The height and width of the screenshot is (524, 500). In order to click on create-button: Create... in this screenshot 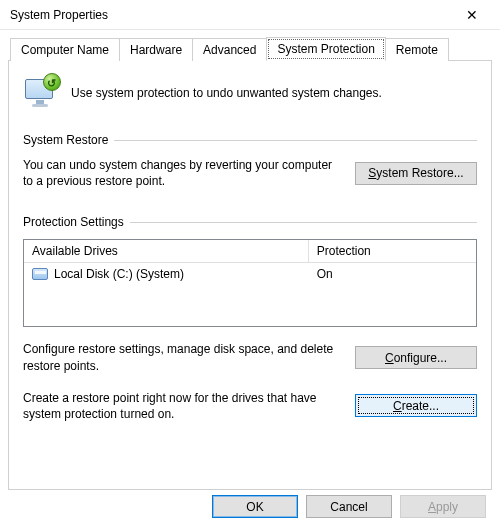, I will do `click(416, 406)`.